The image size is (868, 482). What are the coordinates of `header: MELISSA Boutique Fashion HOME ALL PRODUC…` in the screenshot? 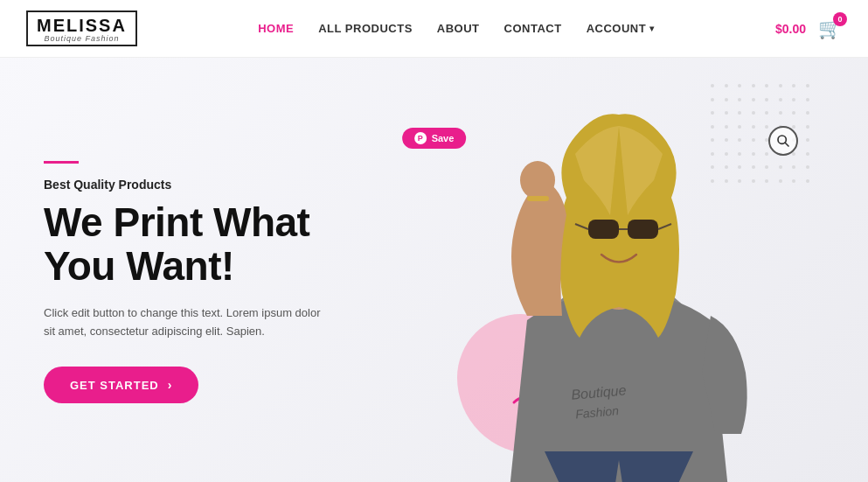 It's located at (434, 29).